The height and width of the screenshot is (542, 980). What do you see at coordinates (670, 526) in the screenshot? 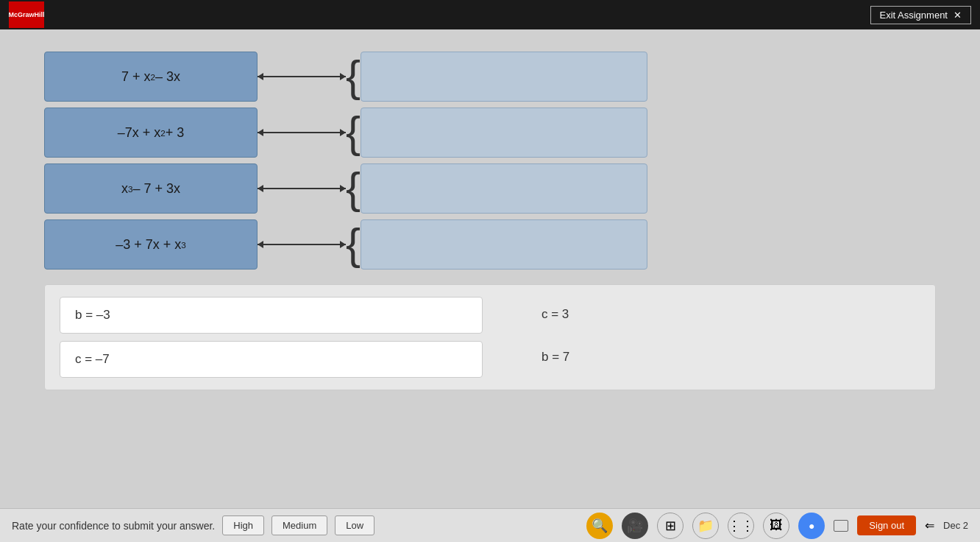
I see `grid-taskbar-icon: ⊞` at bounding box center [670, 526].